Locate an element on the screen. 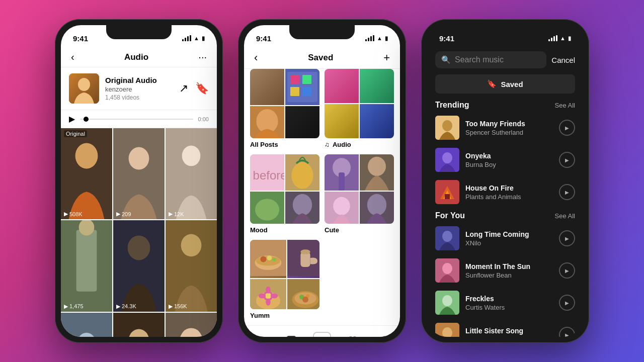 The width and height of the screenshot is (644, 362). bottom-nav: ⌂ + ♡ is located at coordinates (322, 331).